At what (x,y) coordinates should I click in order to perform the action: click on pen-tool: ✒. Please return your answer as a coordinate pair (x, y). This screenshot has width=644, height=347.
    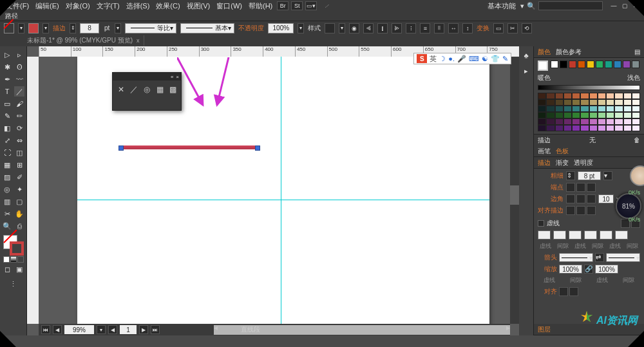
    Looking at the image, I should click on (7, 79).